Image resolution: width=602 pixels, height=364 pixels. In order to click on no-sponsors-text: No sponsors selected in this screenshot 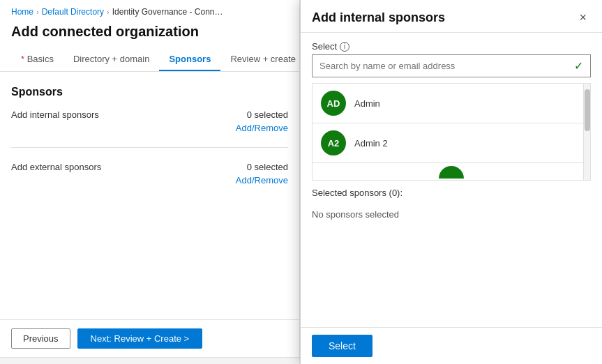, I will do `click(451, 215)`.